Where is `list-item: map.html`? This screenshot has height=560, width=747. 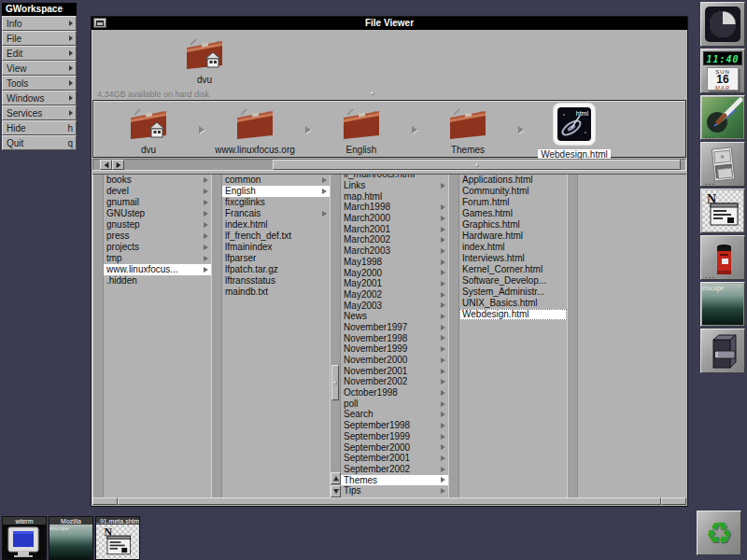 list-item: map.html is located at coordinates (394, 197).